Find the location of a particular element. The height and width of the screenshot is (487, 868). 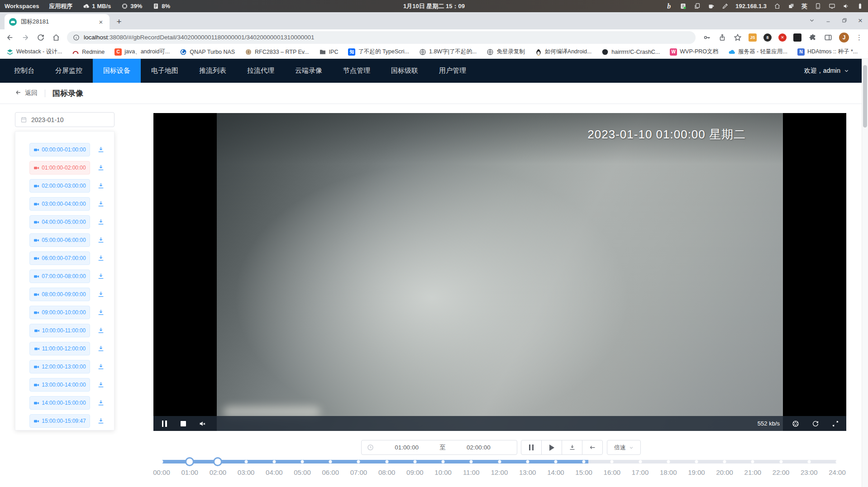

slider-handle-end is located at coordinates (218, 462).